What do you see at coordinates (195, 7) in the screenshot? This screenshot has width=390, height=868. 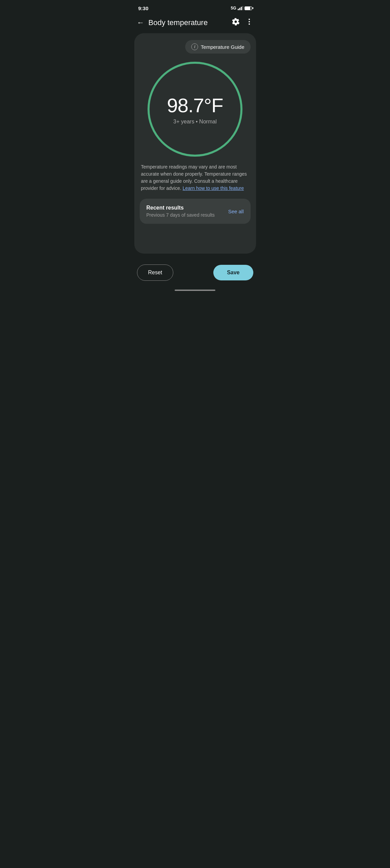 I see `status-bar: 9:30 5G` at bounding box center [195, 7].